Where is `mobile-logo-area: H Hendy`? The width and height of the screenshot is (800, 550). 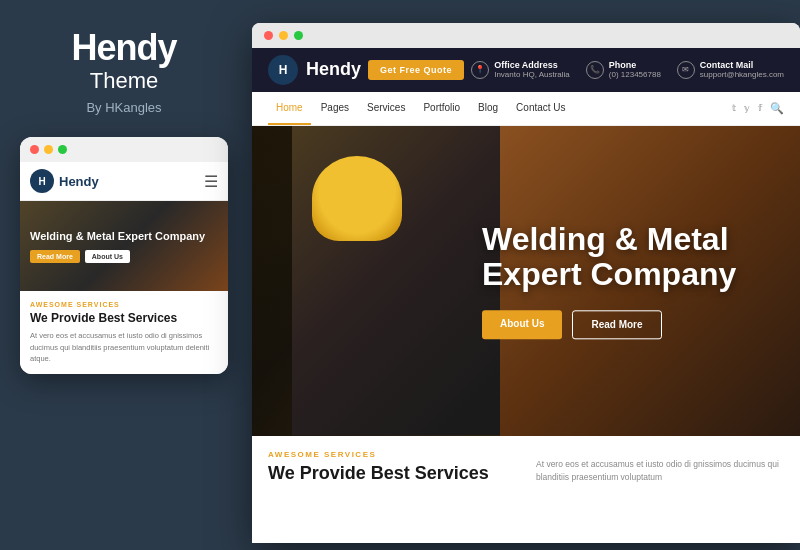 mobile-logo-area: H Hendy is located at coordinates (64, 181).